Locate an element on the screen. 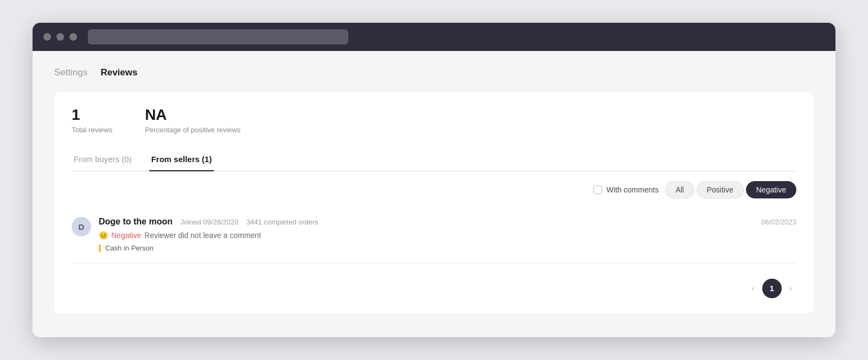 This screenshot has width=868, height=360. reviewer-avatar: D is located at coordinates (81, 227).